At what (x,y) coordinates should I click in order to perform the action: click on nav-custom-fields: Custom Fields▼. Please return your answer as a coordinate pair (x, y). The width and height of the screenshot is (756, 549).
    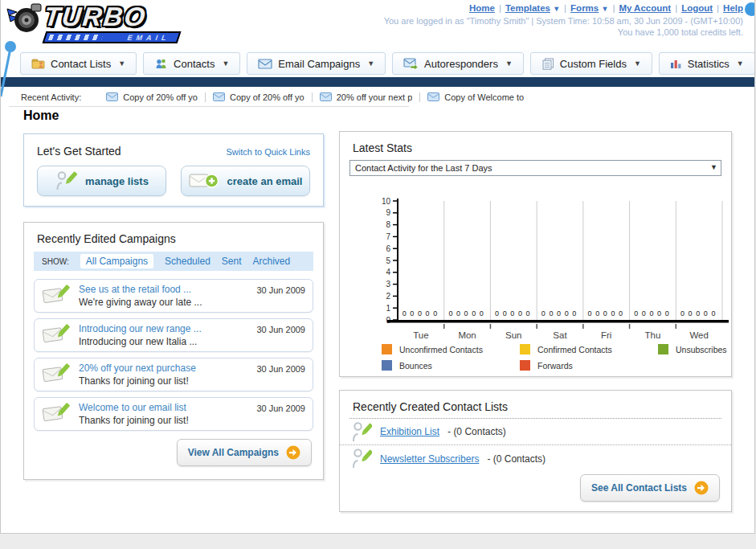
    Looking at the image, I should click on (591, 64).